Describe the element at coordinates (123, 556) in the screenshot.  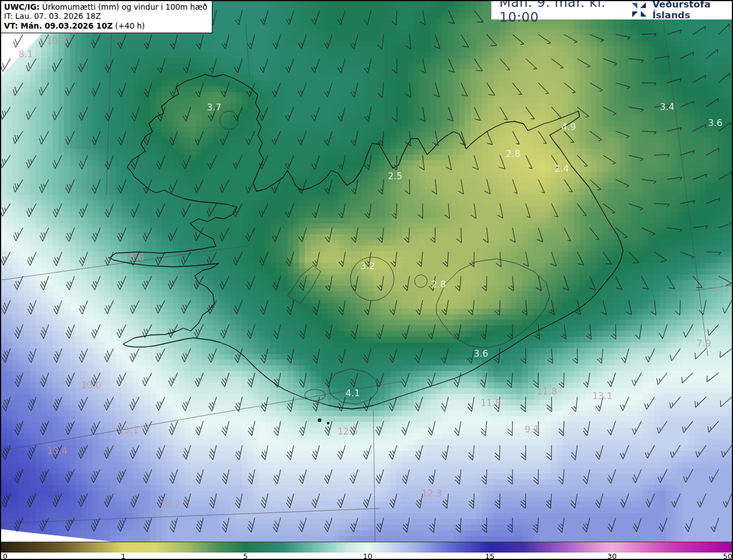
I see `colorbar-tick: 1` at that location.